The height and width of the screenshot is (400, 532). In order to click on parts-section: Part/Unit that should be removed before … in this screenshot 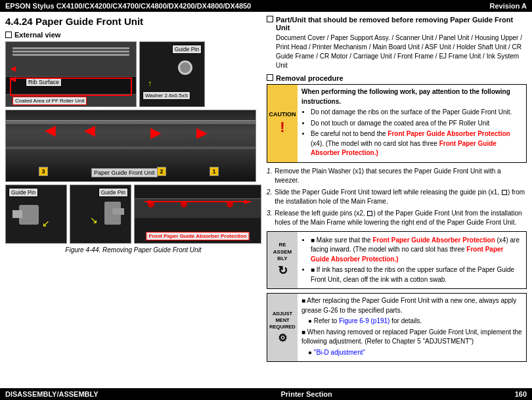, I will do `click(397, 43)`.